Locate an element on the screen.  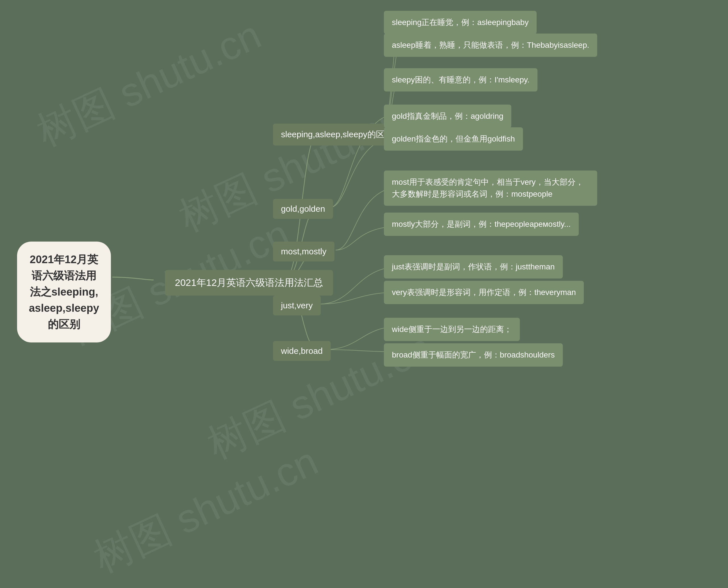
level3-node-6: most用于表感受的肯定句中，相当于very，当大部分，大多数解时是形容词或名词… is located at coordinates (491, 188).